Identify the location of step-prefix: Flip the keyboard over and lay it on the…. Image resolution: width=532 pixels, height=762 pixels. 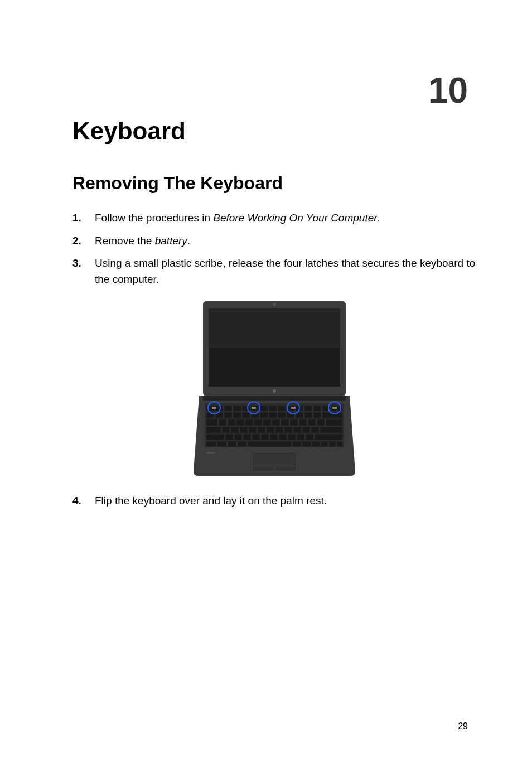
(211, 501).